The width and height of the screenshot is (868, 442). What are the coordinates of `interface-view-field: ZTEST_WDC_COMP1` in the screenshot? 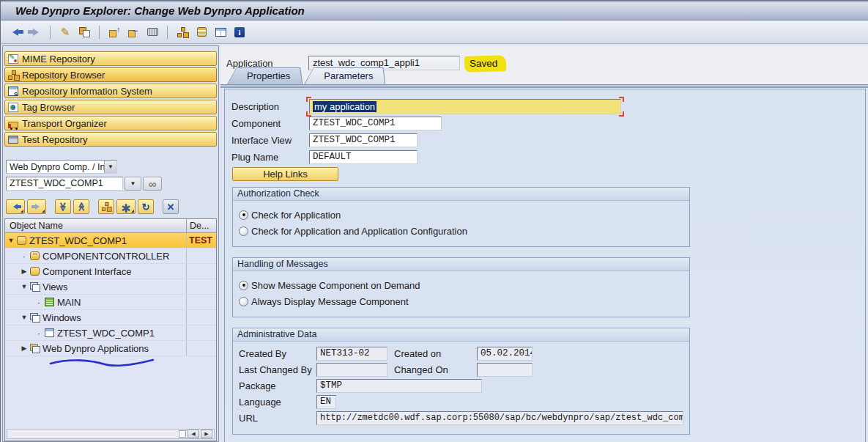 It's located at (363, 141).